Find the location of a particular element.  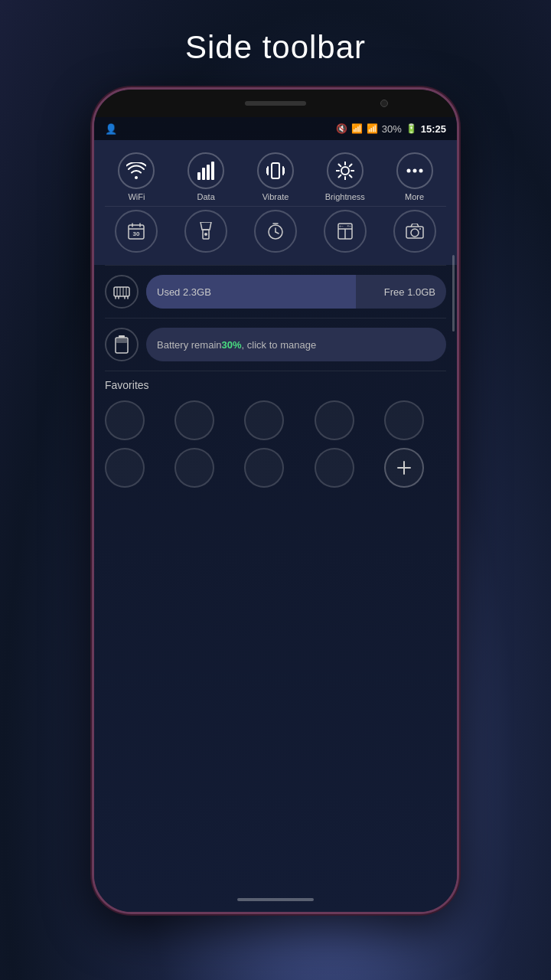

data-label: Data is located at coordinates (207, 197).